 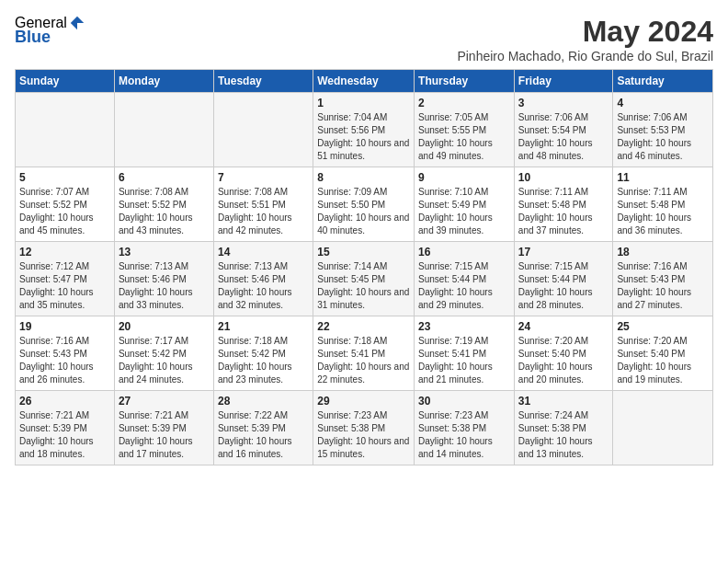 I want to click on day-info: Sunrise: 7:18 AMSunset: 5:42 PMDaylight:…, so click(x=263, y=361).